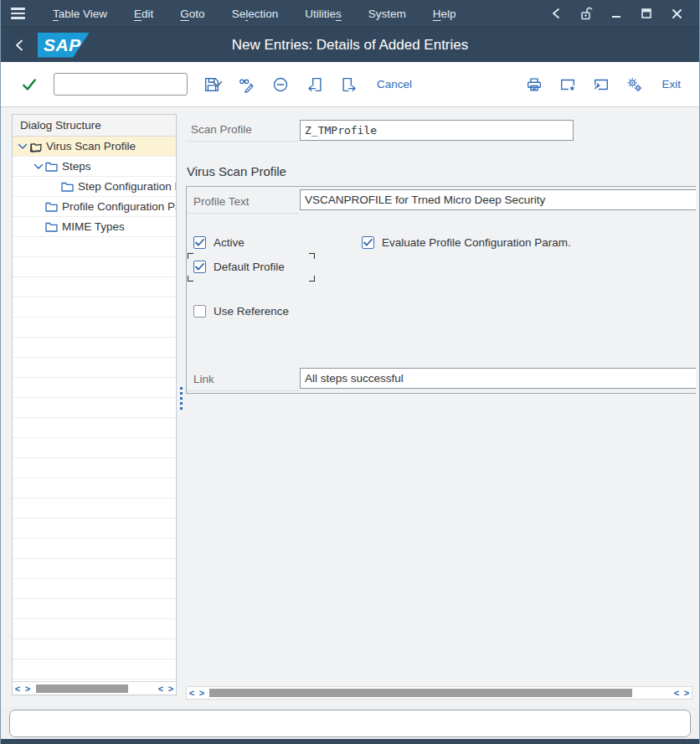 This screenshot has height=744, width=700. Describe the element at coordinates (144, 13) in the screenshot. I see `menu-item-edit: Edit` at that location.